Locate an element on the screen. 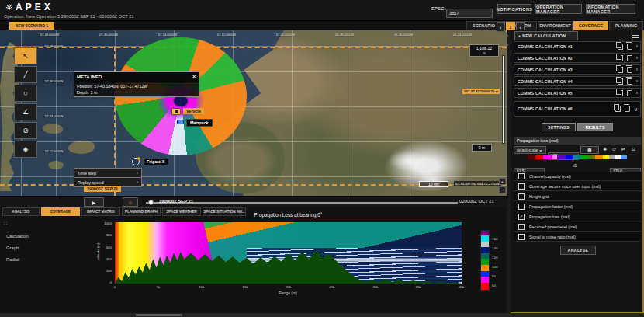  frigate-marker-icon is located at coordinates (136, 162).